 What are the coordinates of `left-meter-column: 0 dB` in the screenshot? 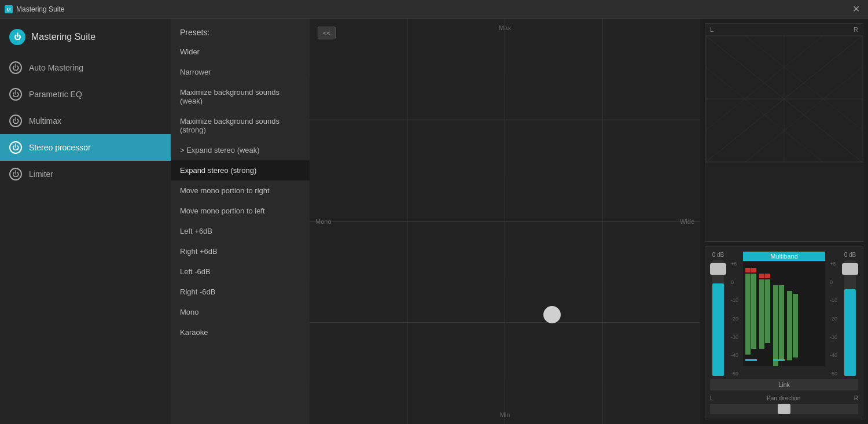 It's located at (718, 314).